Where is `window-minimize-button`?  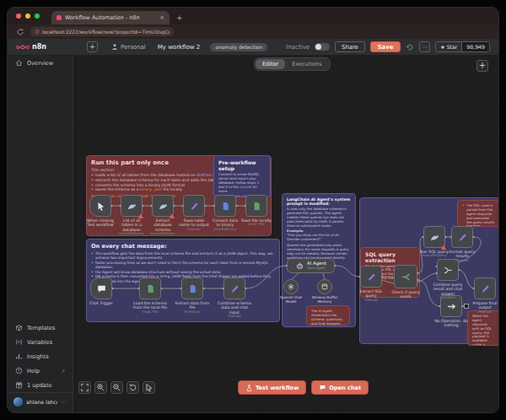 window-minimize-button is located at coordinates (28, 16).